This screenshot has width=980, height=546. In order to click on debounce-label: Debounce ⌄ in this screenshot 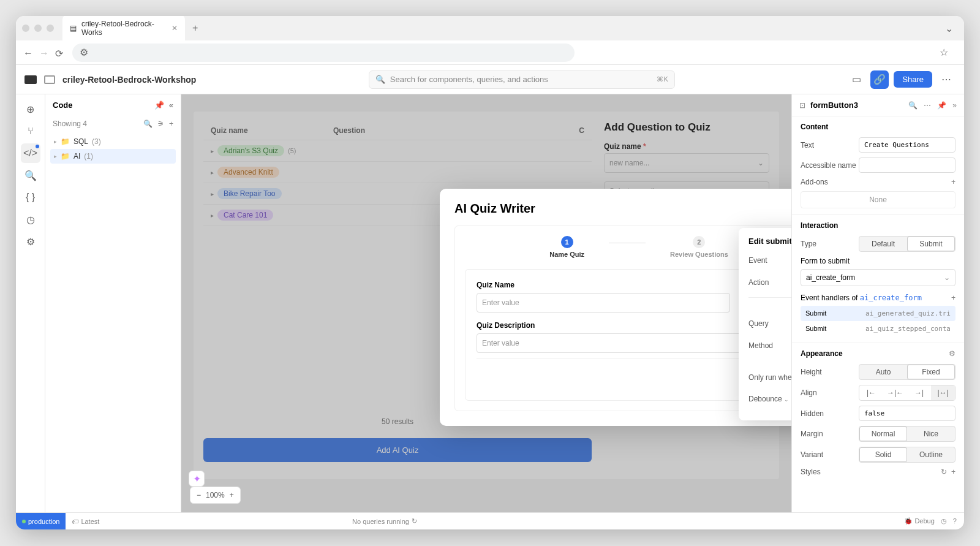, I will do `click(770, 399)`.